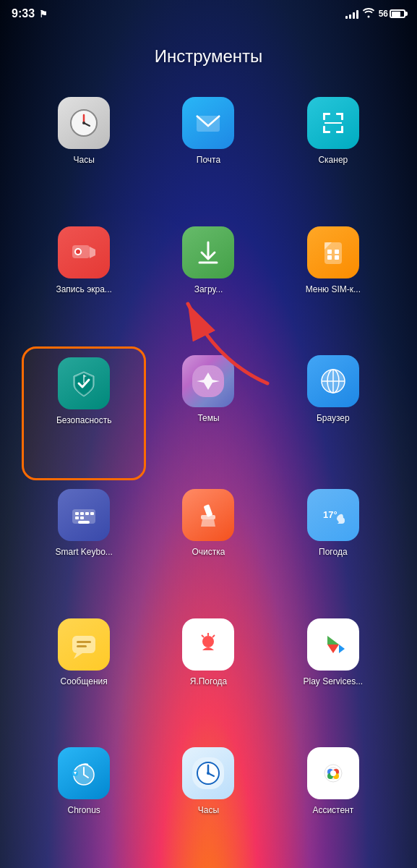 The height and width of the screenshot is (868, 417). I want to click on app-yaweather-label: Я.Погода, so click(209, 681).